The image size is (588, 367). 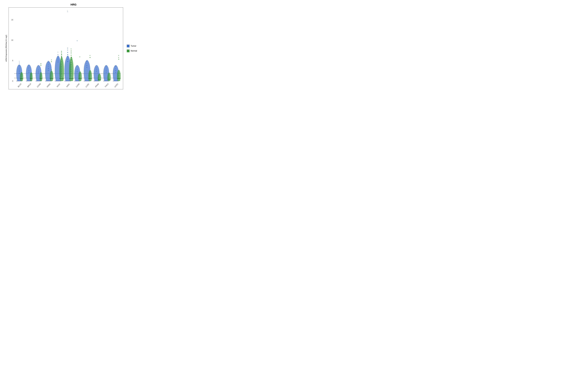 What do you see at coordinates (20, 71) in the screenshot?
I see `violin-blca` at bounding box center [20, 71].